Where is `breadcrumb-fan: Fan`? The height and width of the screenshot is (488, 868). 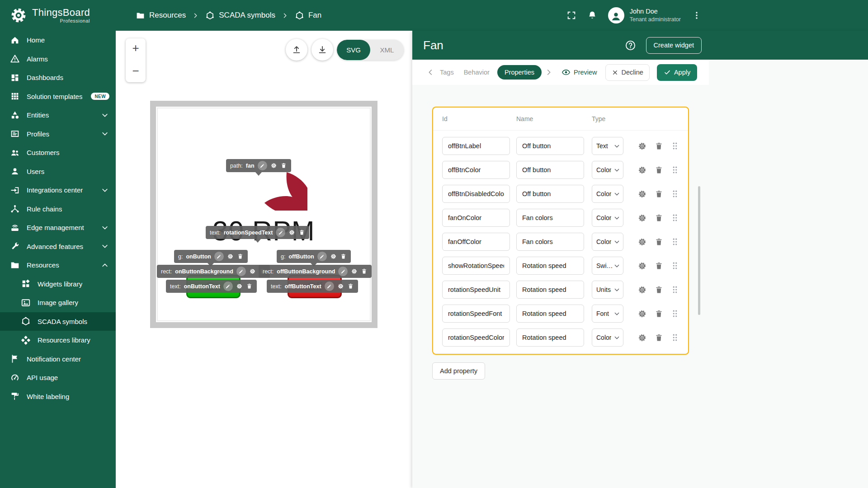 breadcrumb-fan: Fan is located at coordinates (308, 15).